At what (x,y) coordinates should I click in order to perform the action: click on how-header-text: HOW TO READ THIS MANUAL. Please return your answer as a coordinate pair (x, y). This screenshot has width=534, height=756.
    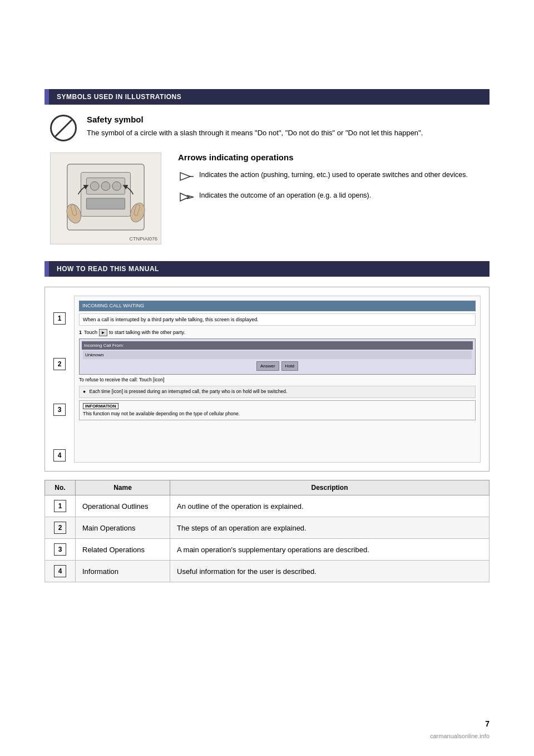
    Looking at the image, I should click on (108, 269).